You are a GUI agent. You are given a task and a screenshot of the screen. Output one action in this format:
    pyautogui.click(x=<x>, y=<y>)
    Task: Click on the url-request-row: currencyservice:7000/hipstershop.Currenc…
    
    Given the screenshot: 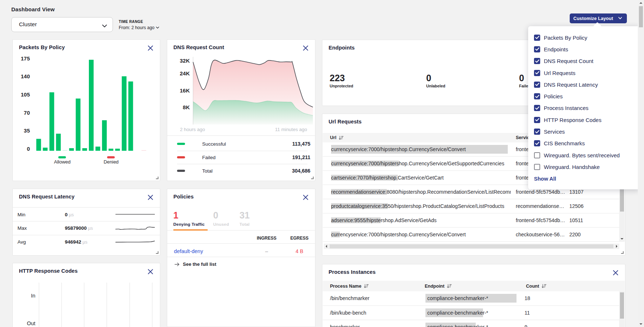 What is the action you would take?
    pyautogui.click(x=471, y=235)
    